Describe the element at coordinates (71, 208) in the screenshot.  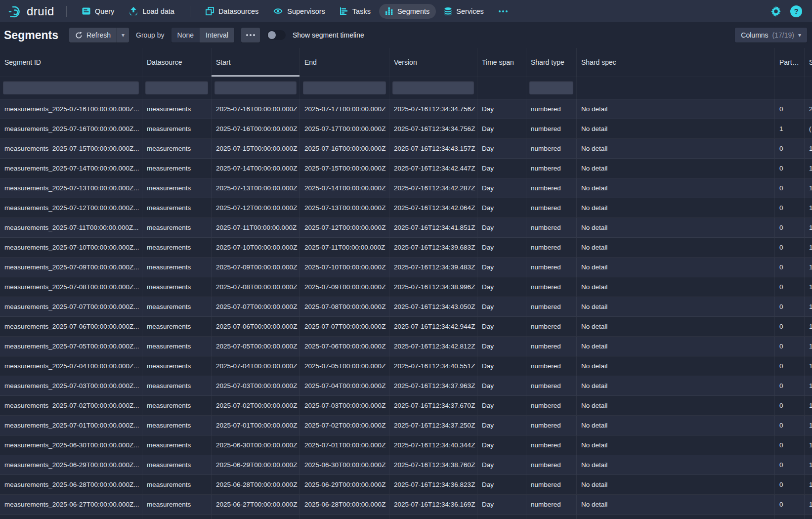
I see `cell-id: measurements_2025-07-12T00:00:00.000Z...` at that location.